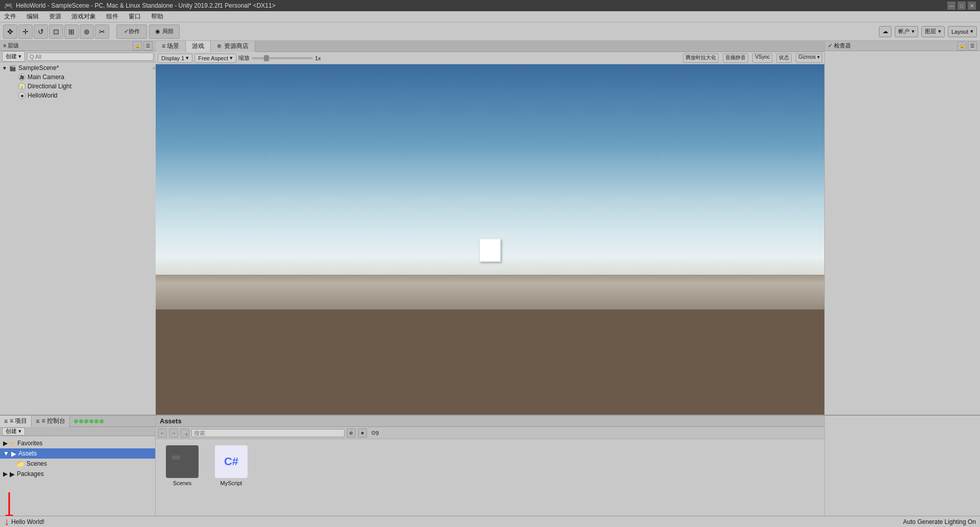 The width and height of the screenshot is (980, 527). I want to click on hierarchy-item-main-camera: 🎥 Main Camera, so click(78, 77).